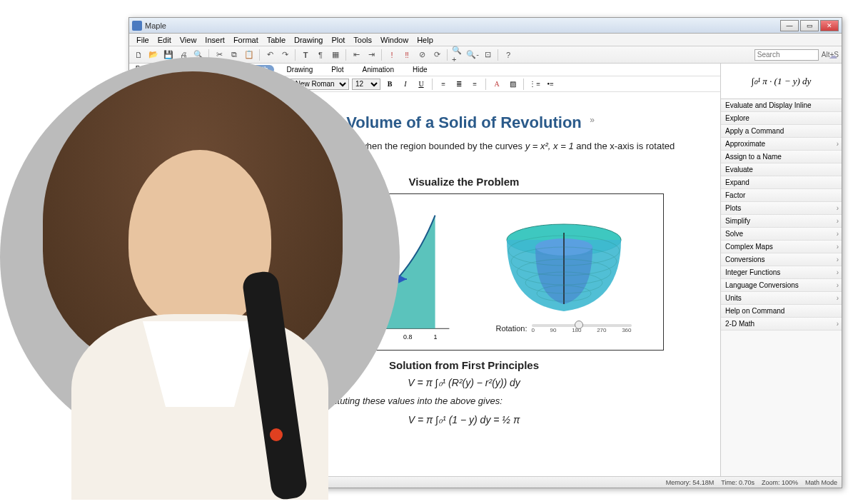 The height and width of the screenshot is (504, 853). What do you see at coordinates (459, 84) in the screenshot?
I see `align-center-icon: ≣` at bounding box center [459, 84].